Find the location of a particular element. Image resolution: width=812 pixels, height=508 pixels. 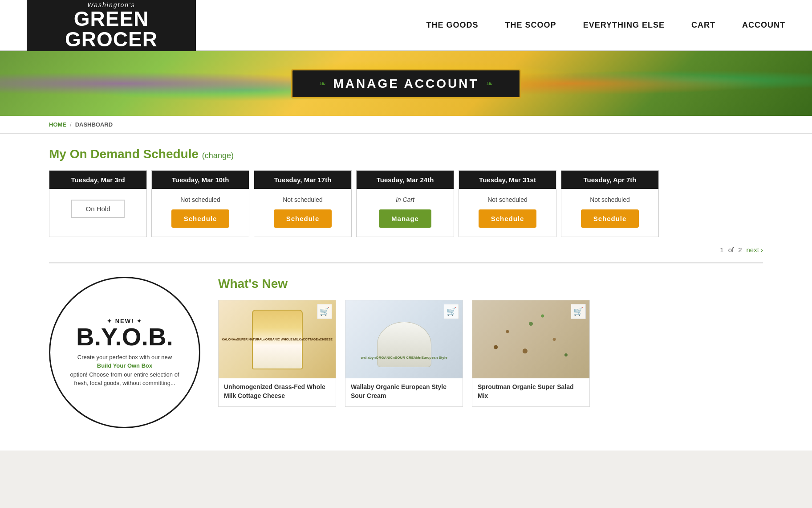

products-grid: 🛒 Unhomogenized Grass-Fed Whole Milk Cot… is located at coordinates (491, 353).